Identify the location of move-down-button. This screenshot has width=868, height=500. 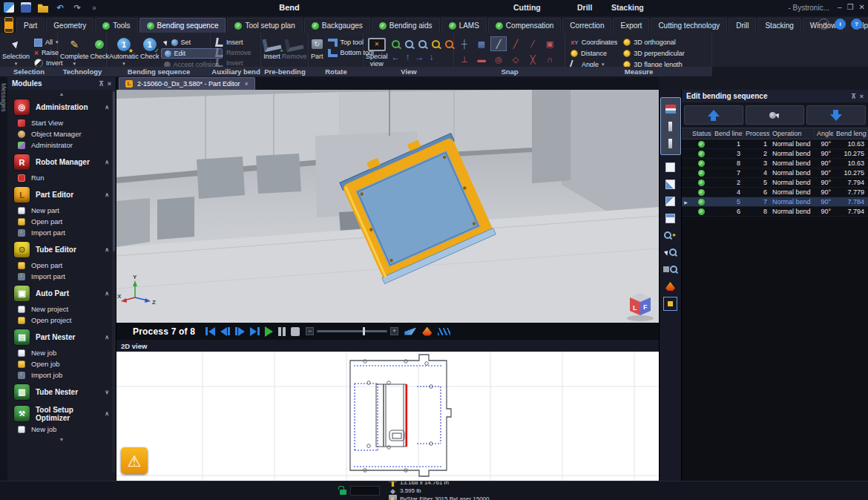
(836, 115).